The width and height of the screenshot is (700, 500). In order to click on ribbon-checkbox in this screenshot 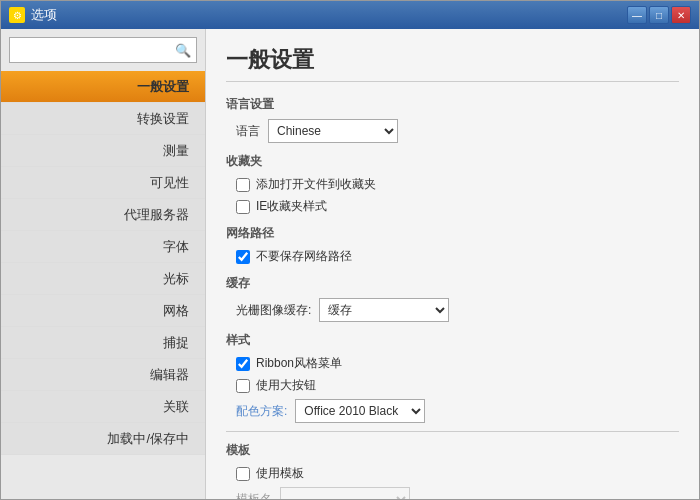, I will do `click(243, 364)`.